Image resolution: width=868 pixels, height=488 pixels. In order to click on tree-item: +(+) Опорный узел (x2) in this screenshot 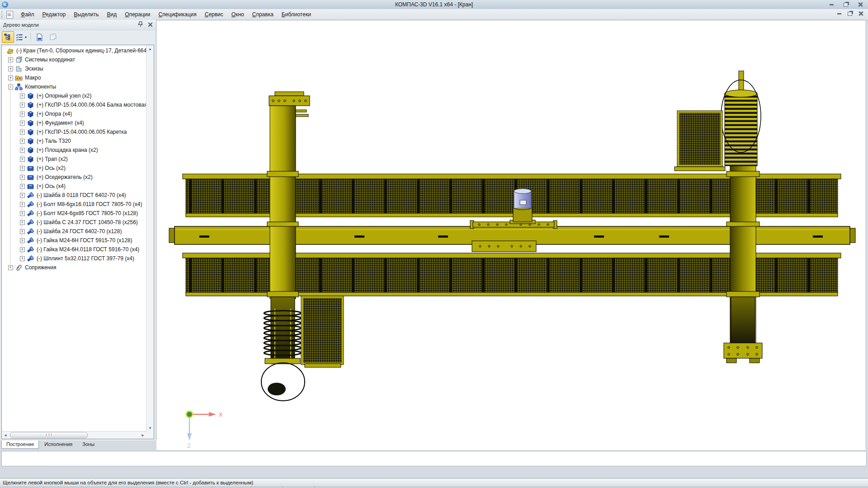, I will do `click(74, 96)`.